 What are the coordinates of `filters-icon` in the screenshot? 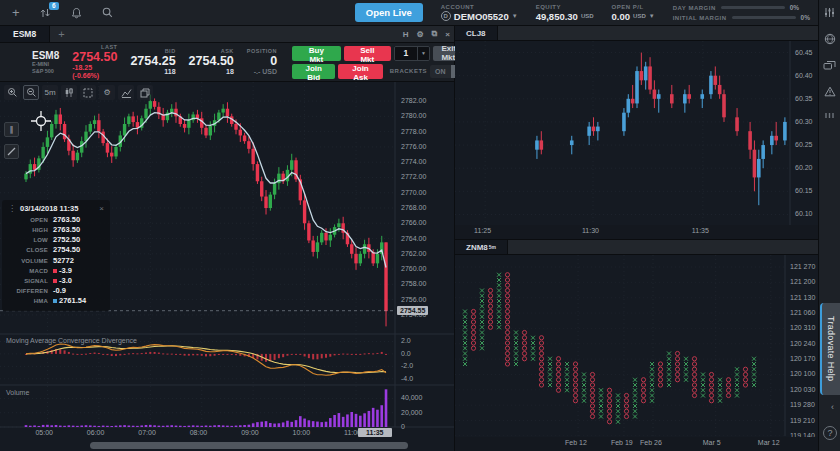 It's located at (830, 12).